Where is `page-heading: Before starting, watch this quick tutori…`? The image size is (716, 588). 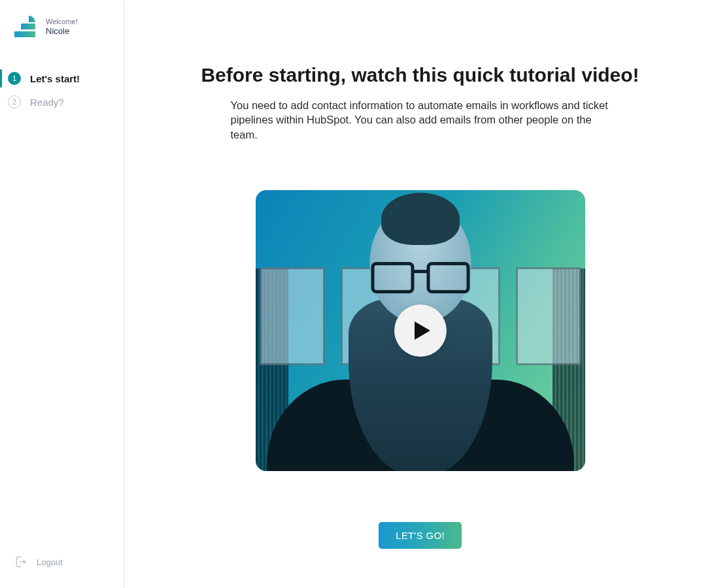 page-heading: Before starting, watch this quick tutori… is located at coordinates (420, 75).